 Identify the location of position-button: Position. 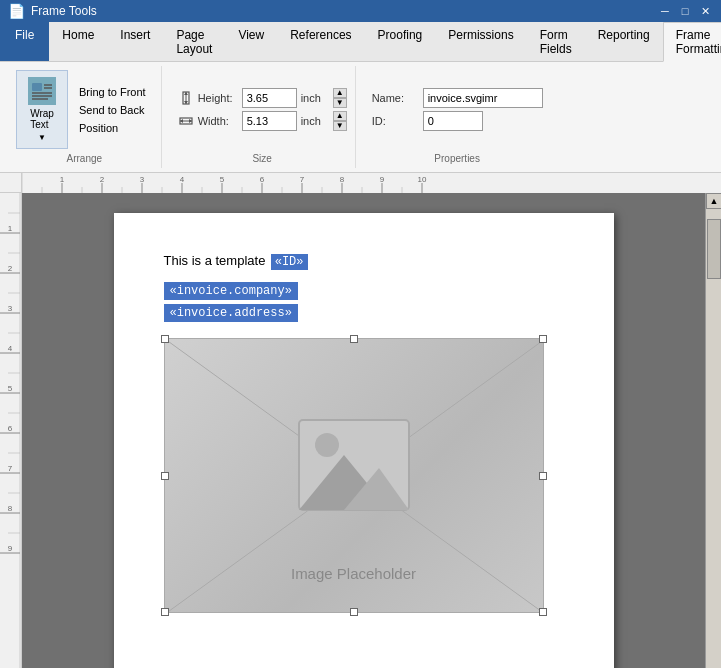
(112, 128).